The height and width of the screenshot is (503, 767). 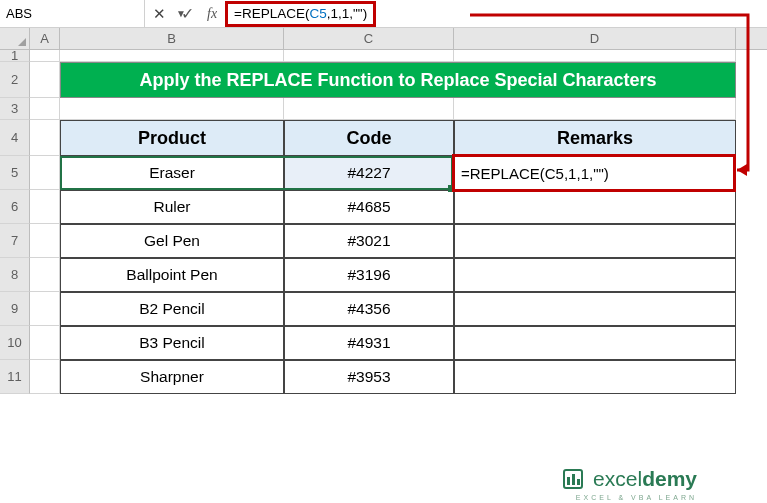 I want to click on cell-c7: #3021, so click(x=369, y=241).